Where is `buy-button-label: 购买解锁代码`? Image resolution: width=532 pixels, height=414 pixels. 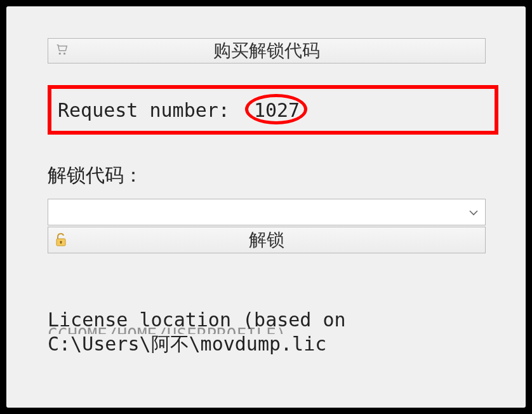
buy-button-label: 购买解锁代码 is located at coordinates (267, 51).